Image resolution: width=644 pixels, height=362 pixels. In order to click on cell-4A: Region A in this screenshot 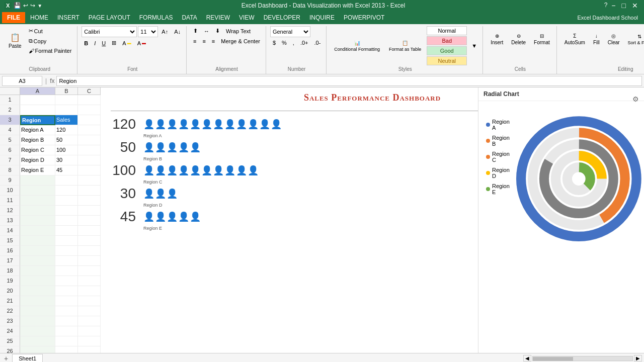, I will do `click(38, 130)`.